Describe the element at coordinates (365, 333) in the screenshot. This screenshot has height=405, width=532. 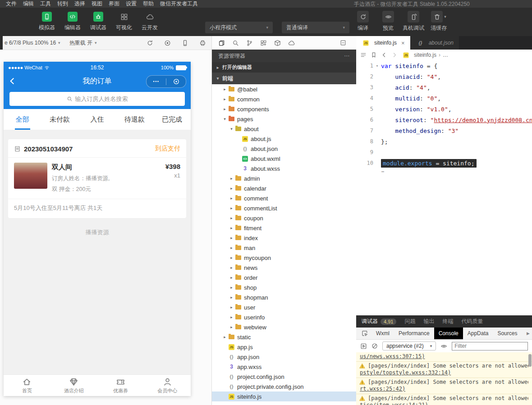
I see `inspect-element-icon` at that location.